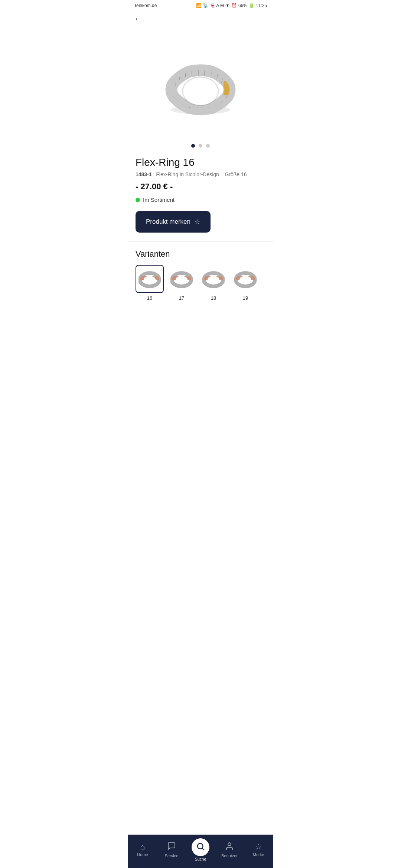 The image size is (401, 868). Describe the element at coordinates (261, 6) in the screenshot. I see `time-text: 11:25` at that location.